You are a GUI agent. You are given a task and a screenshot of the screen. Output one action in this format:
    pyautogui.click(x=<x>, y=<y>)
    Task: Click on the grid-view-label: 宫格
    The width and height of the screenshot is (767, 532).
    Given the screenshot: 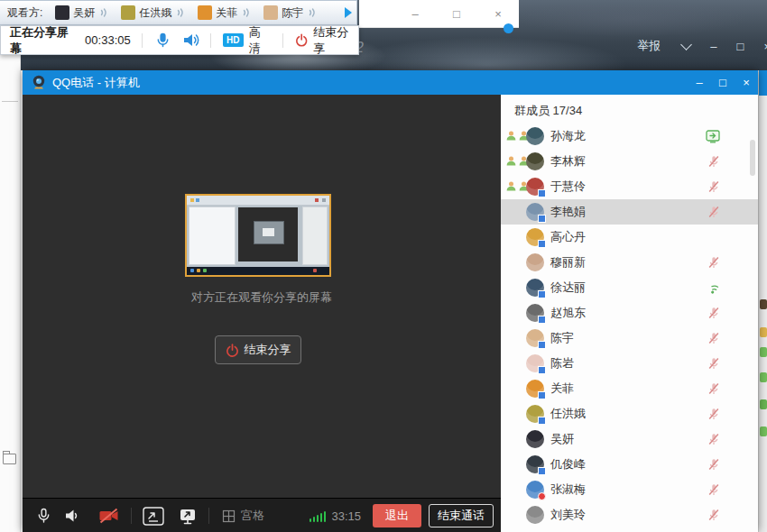 What is the action you would take?
    pyautogui.click(x=253, y=516)
    